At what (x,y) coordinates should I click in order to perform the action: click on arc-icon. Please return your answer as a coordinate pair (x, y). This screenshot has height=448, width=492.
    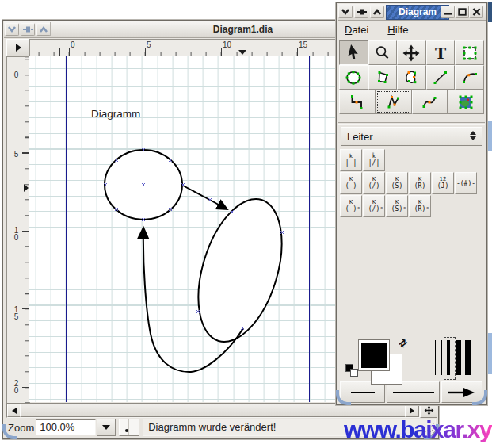
    Looking at the image, I should click on (470, 78).